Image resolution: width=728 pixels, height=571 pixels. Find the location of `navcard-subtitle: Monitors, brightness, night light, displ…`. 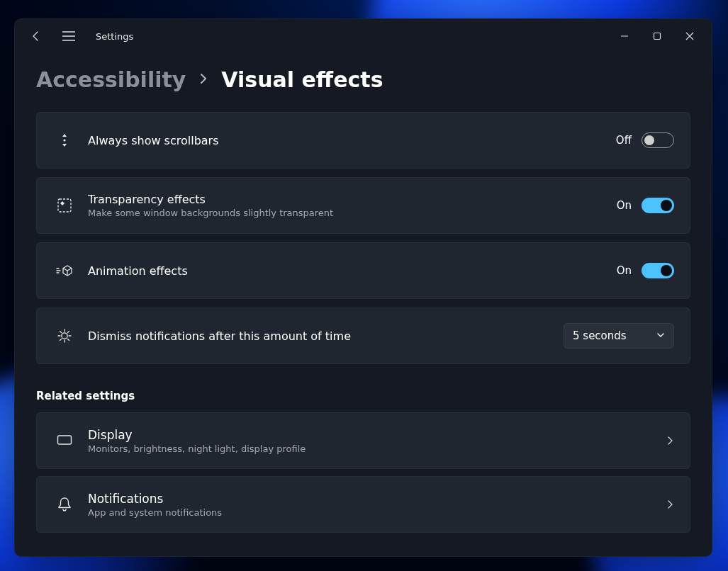

navcard-subtitle: Monitors, brightness, night light, displ… is located at coordinates (377, 449).